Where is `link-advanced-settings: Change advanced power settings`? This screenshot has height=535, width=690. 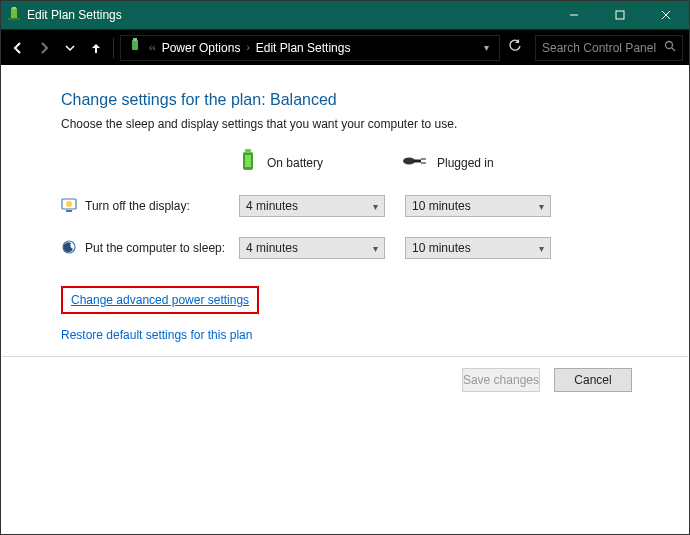
link-advanced-settings: Change advanced power settings is located at coordinates (160, 300).